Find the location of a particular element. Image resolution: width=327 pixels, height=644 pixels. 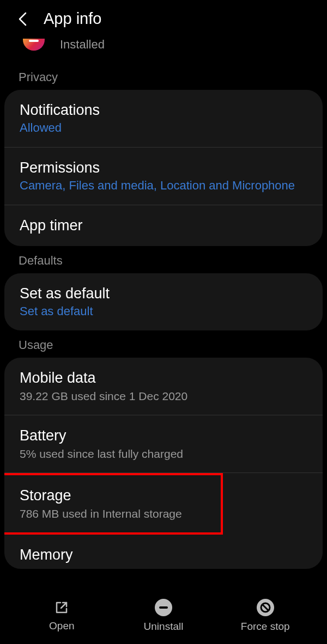

permissions-item: Permissions Camera, Files and media, Loc… is located at coordinates (164, 176).